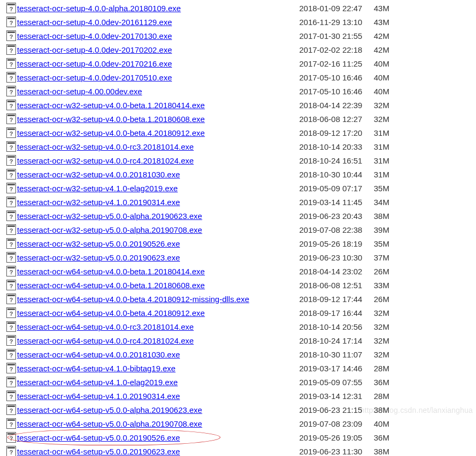 The width and height of the screenshot is (476, 456). I want to click on file-link: tesseract-ocr-setup-4.0.0dev-20170202.ex…, so click(95, 50).